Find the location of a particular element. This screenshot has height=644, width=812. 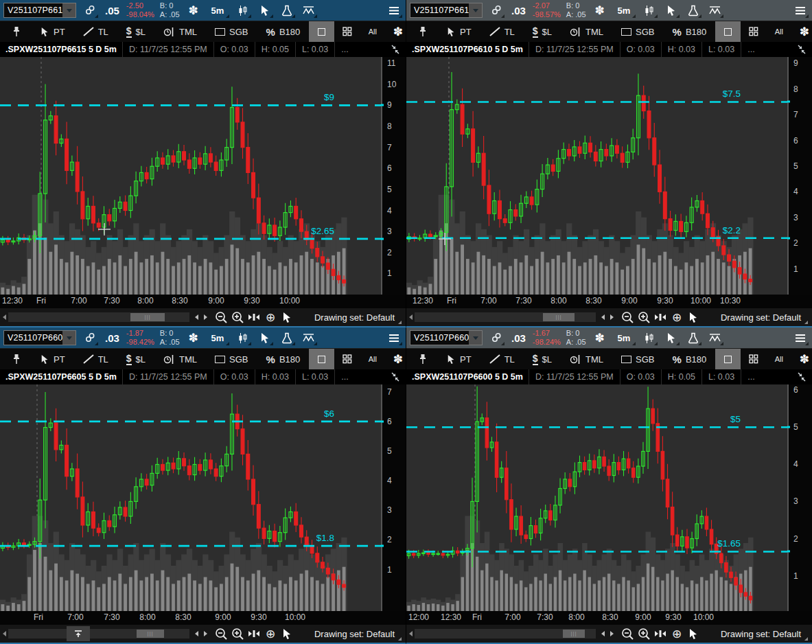

time-axis: 12:0012:30Fri7:007:308:008:309:009:3010:… is located at coordinates (610, 618).